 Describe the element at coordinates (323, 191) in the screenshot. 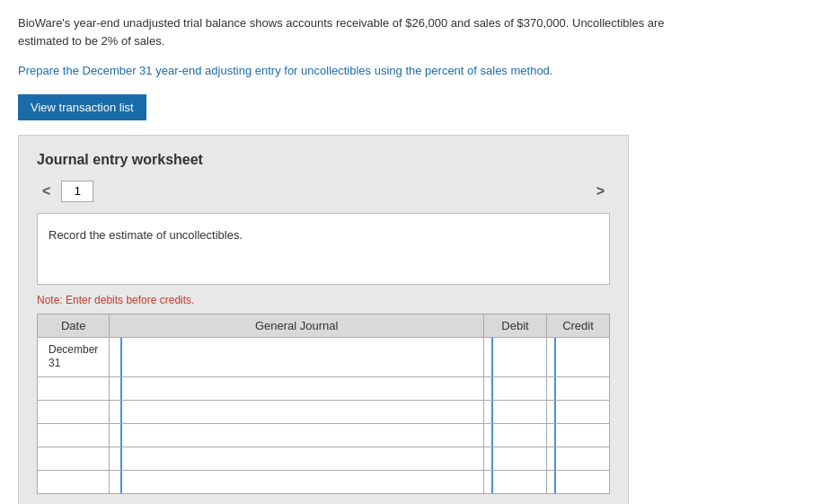

I see `nav-row: < >` at that location.